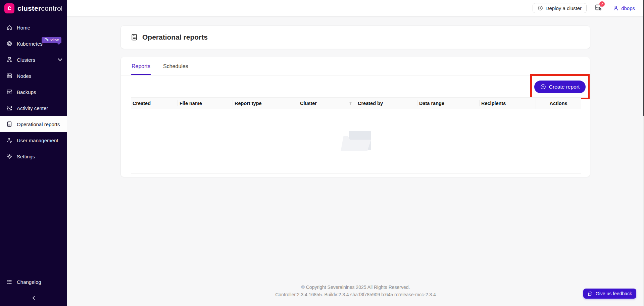 Image resolution: width=644 pixels, height=306 pixels. Describe the element at coordinates (602, 4) in the screenshot. I see `notification-count-badge: 7` at that location.